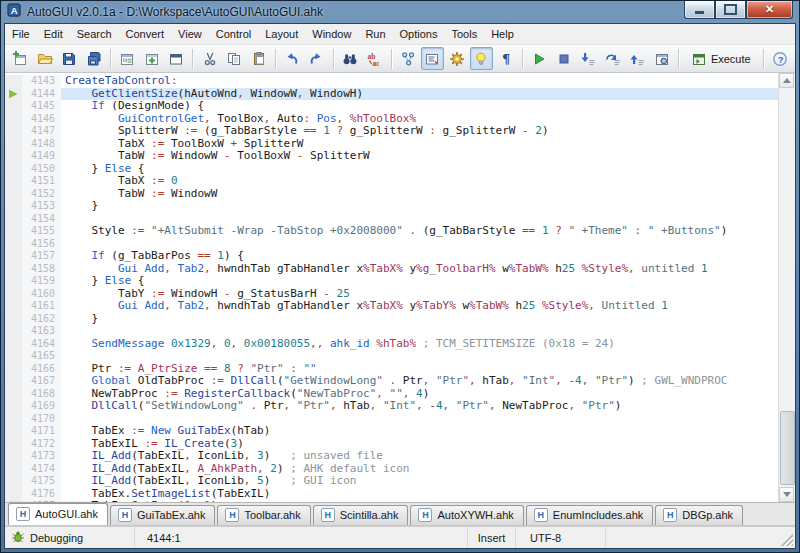 Image resolution: width=800 pixels, height=553 pixels. I want to click on toolbox-toggle-icon, so click(432, 58).